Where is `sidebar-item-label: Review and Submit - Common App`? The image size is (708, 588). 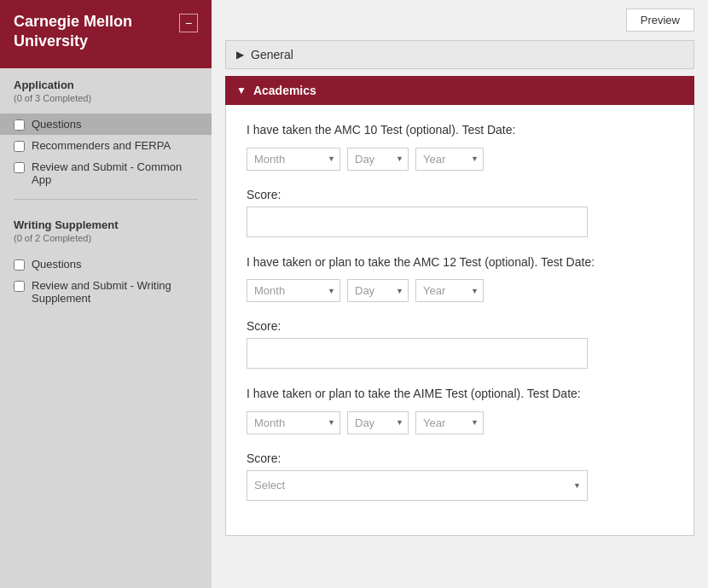
sidebar-item-label: Review and Submit - Common App is located at coordinates (114, 173).